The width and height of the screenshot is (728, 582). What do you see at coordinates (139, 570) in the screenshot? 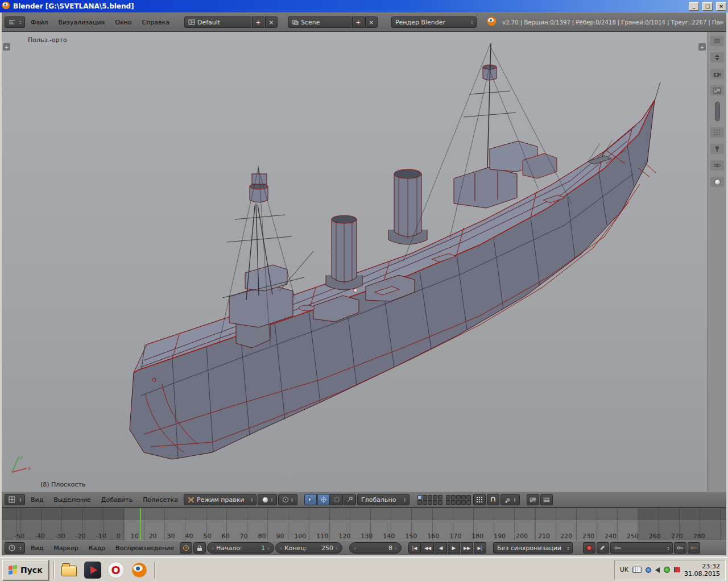
I see `quicklaunch-blender-icon` at bounding box center [139, 570].